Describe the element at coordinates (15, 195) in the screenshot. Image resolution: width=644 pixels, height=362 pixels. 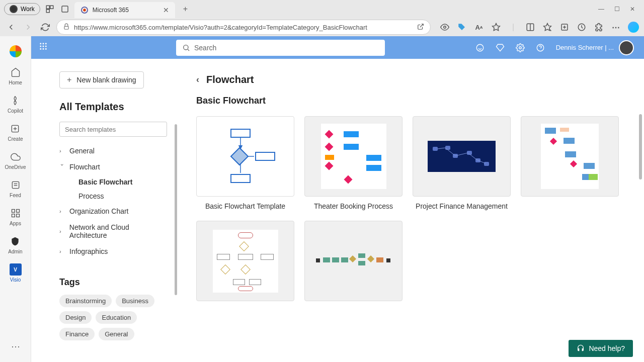
I see `rail-feed-label: Feed` at that location.